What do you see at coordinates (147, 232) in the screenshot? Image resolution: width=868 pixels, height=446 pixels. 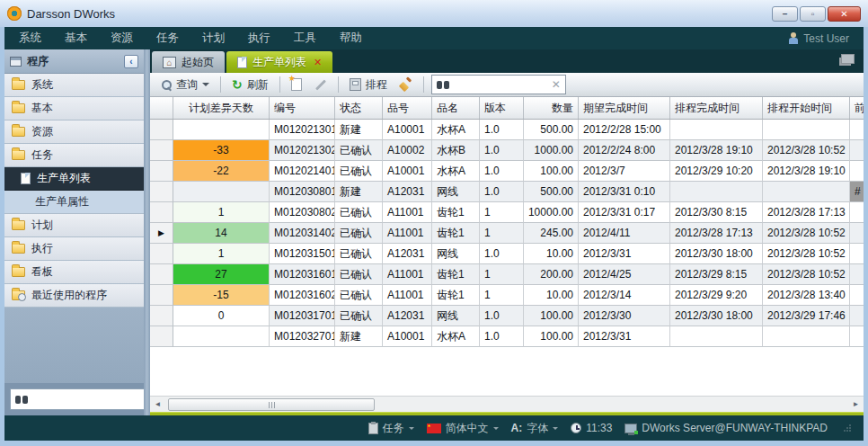 I see `sidebar-splitter` at bounding box center [147, 232].